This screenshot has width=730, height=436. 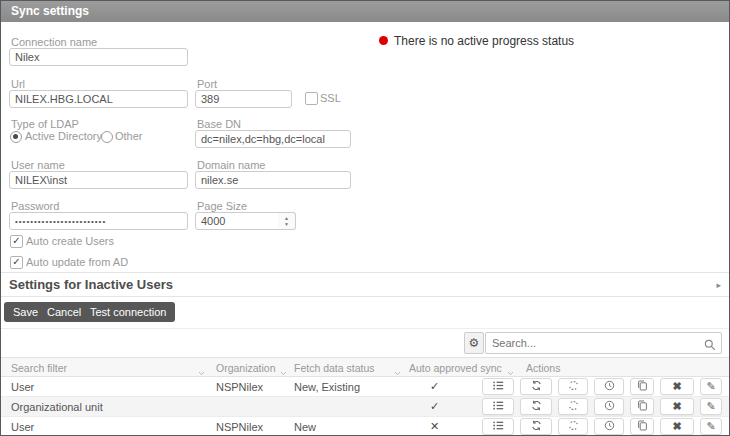 I want to click on active-directory-label: Active Directory, so click(x=64, y=136).